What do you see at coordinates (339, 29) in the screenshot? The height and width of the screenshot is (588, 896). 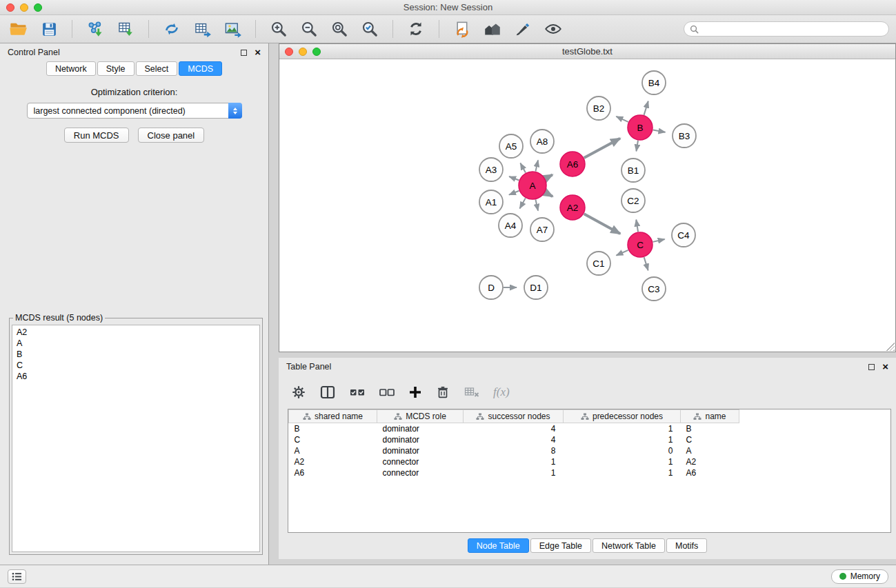 I see `zoom-fit-button` at bounding box center [339, 29].